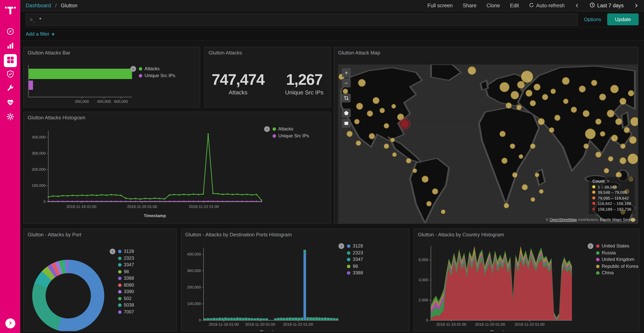  Describe the element at coordinates (617, 266) in the screenshot. I see `legend-item: Republic of Korea` at that location.